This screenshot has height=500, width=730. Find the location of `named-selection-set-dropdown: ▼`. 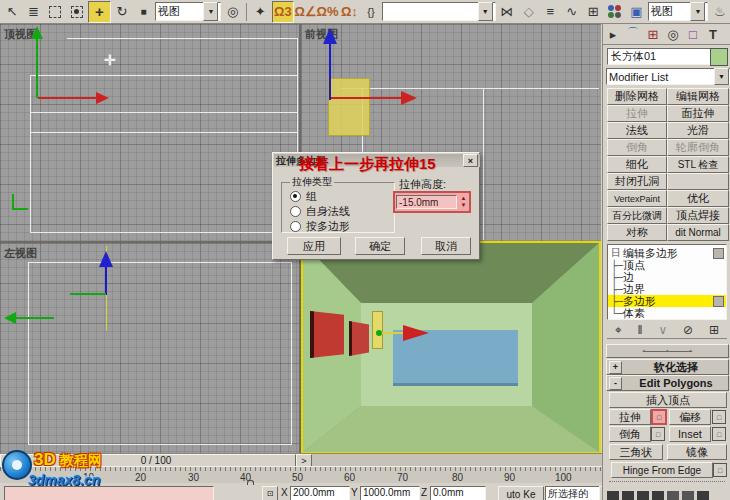

named-selection-set-dropdown: ▼ is located at coordinates (439, 12).